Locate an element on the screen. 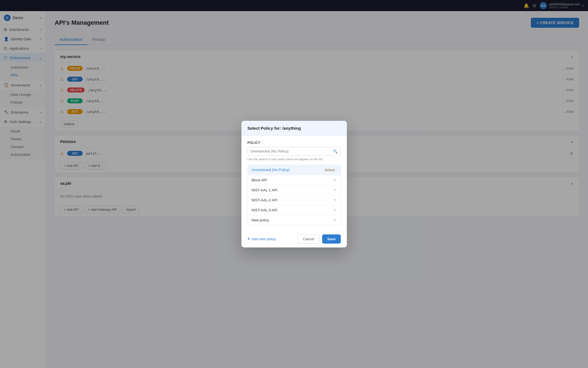  policy-item-nist-aal-1: NIST-AAL-1 API ✎ is located at coordinates (294, 190).